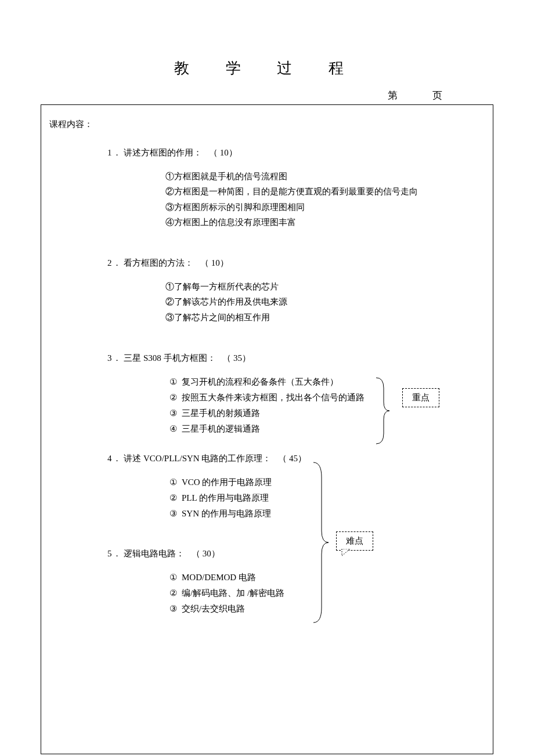  What do you see at coordinates (273, 397) in the screenshot?
I see `item-text: 按照五大条件来读方框图，找出各个信号的通路` at bounding box center [273, 397].